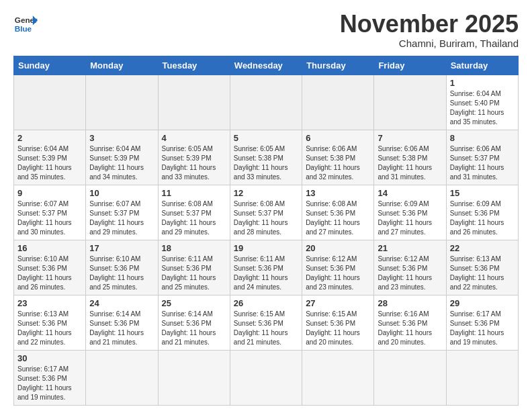 The height and width of the screenshot is (411, 532). Describe the element at coordinates (266, 193) in the screenshot. I see `day-number: 12` at that location.